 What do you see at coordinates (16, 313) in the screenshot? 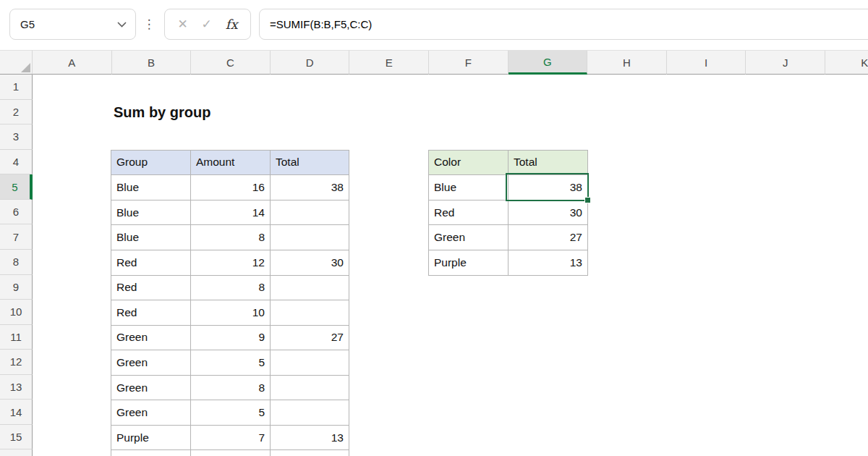
I see `row-header-10: 10` at bounding box center [16, 313].